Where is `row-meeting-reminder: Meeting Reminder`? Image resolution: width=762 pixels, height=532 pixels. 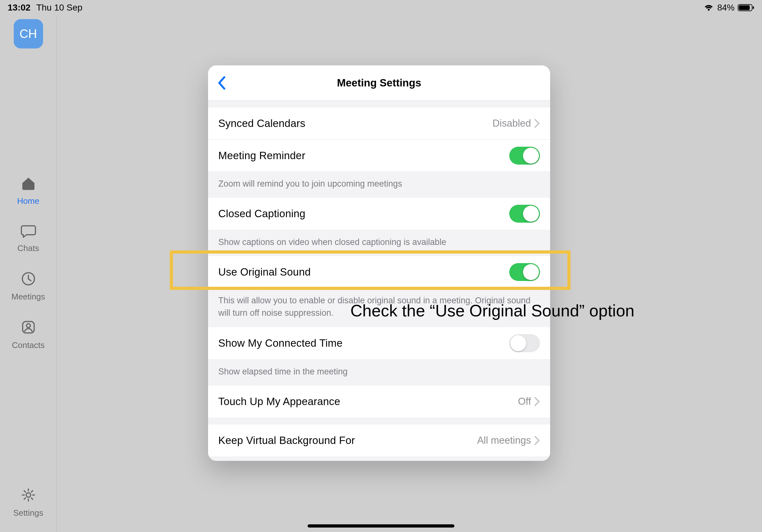
row-meeting-reminder: Meeting Reminder is located at coordinates (379, 155).